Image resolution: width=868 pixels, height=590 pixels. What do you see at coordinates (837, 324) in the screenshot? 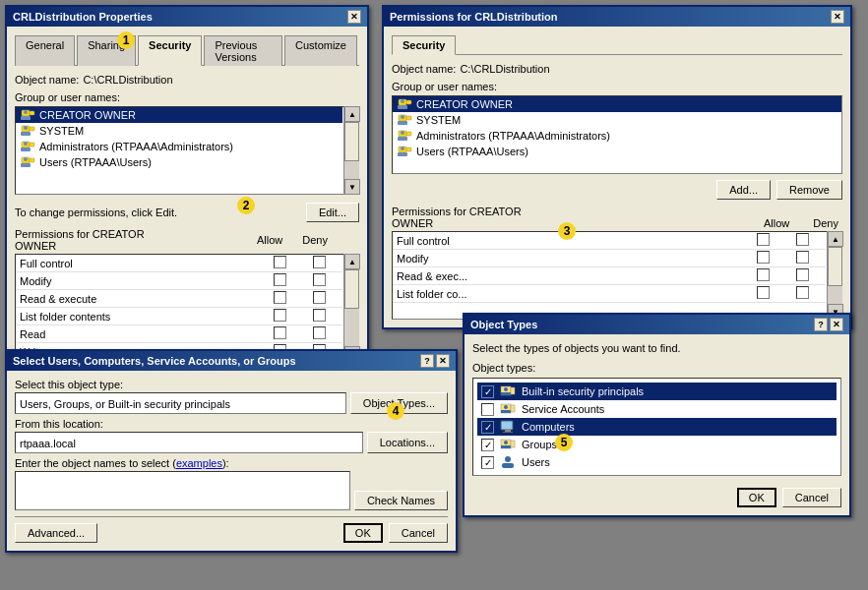
I see `obj-types-close-btn: ✕` at bounding box center [837, 324].